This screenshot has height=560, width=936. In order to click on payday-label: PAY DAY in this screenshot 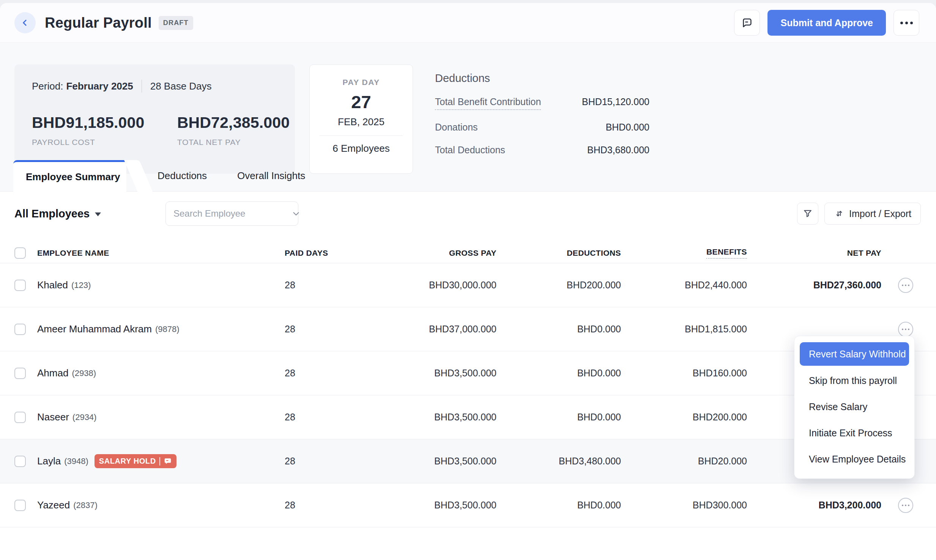, I will do `click(361, 82)`.